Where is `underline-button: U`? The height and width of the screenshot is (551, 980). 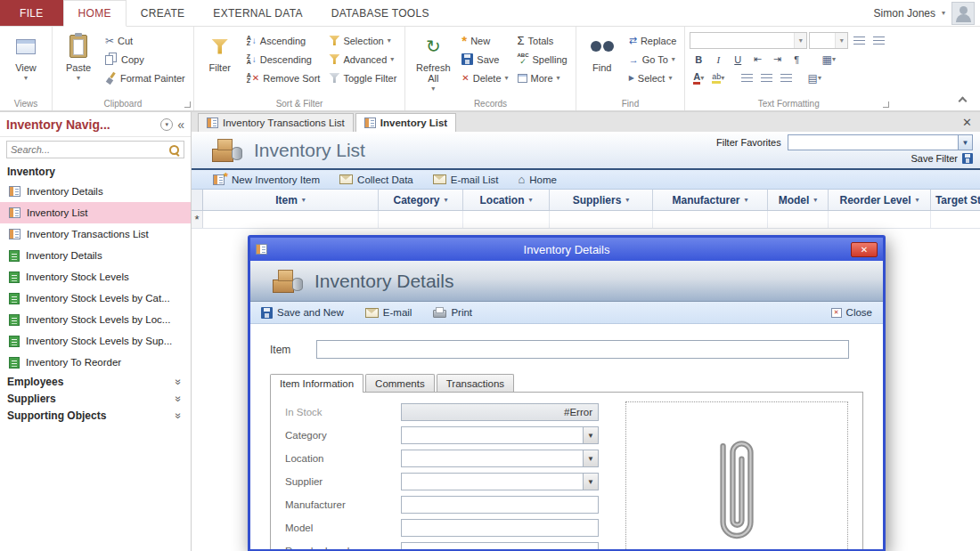
underline-button: U is located at coordinates (738, 59).